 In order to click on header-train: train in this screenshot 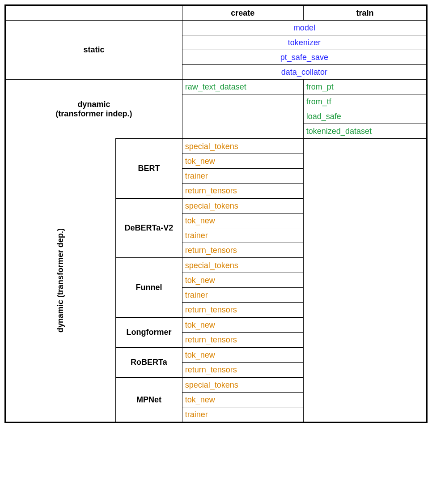, I will do `click(365, 13)`.